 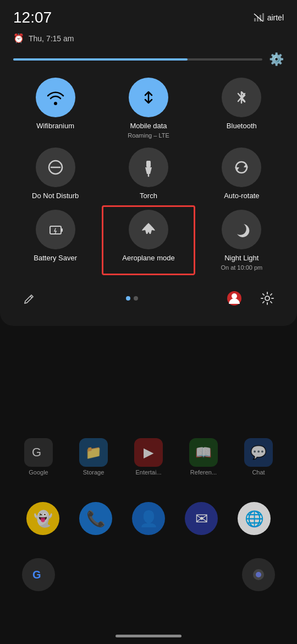 I want to click on wifi-icon, so click(x=56, y=97).